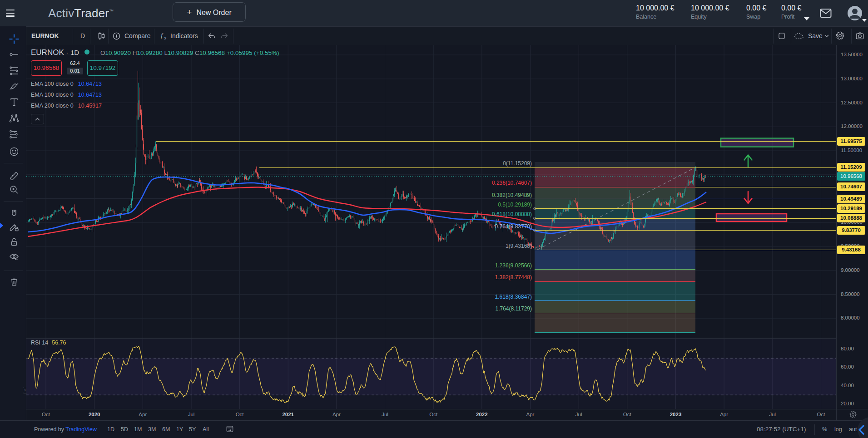  What do you see at coordinates (513, 226) in the screenshot?
I see `svg-text: 0.764(9.83770)` at bounding box center [513, 226].